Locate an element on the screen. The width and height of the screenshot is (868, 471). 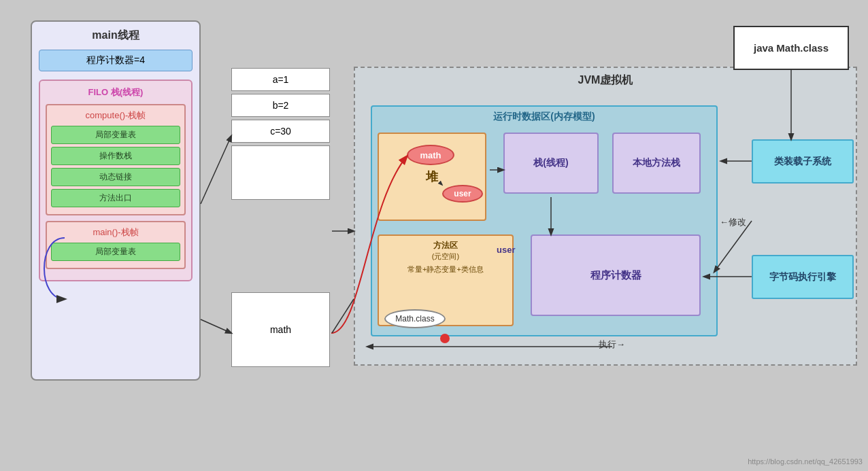
method-area-title: 方法区 is located at coordinates (446, 246).